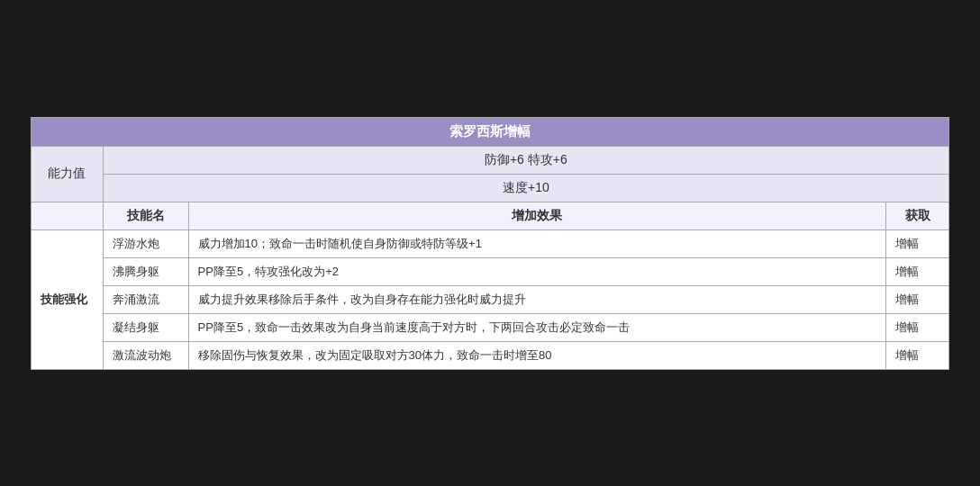  I want to click on stat-defense-spatk: 防御+6 特攻+6, so click(526, 160).